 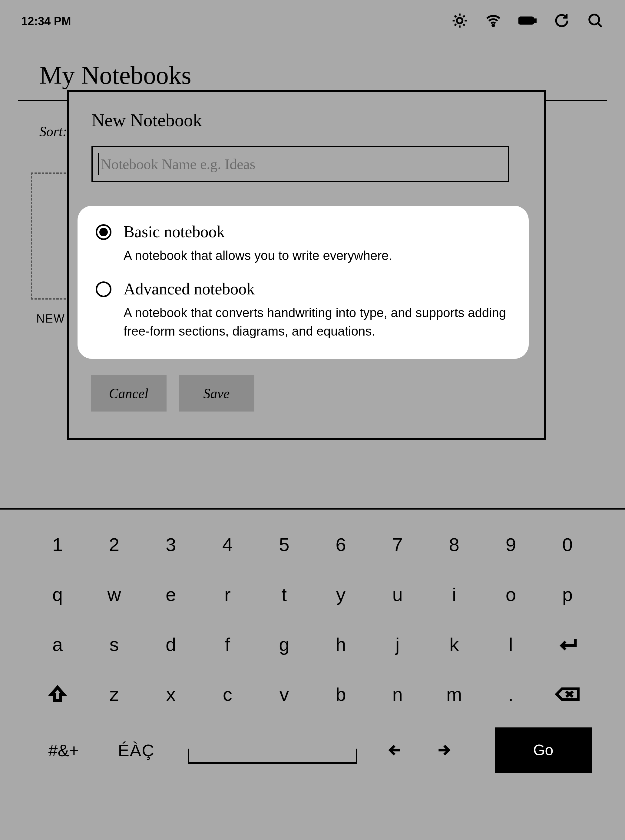 What do you see at coordinates (303, 310) in the screenshot?
I see `option-advanced-notebook: Advanced notebook A notebook that conver…` at bounding box center [303, 310].